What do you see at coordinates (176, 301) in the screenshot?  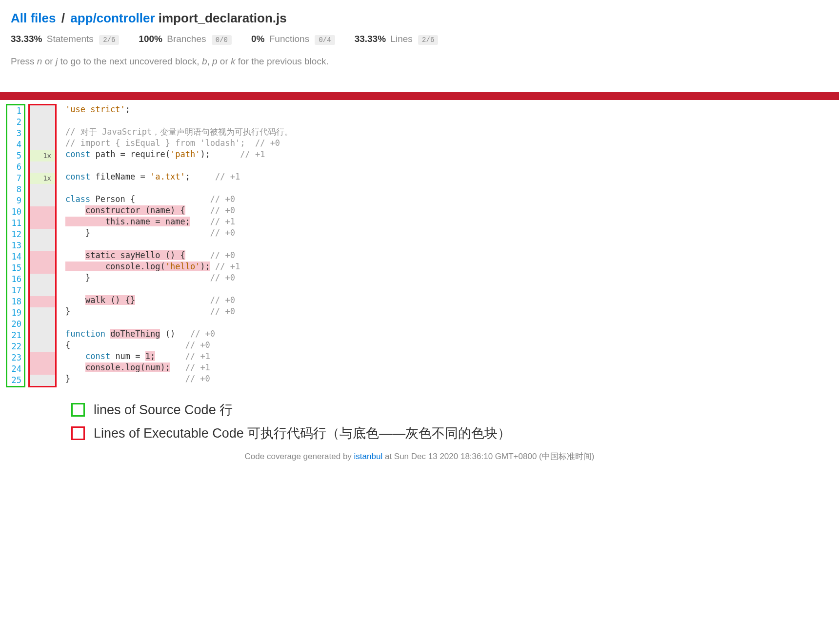 I see `code-line: walk () {} // +0` at bounding box center [176, 301].